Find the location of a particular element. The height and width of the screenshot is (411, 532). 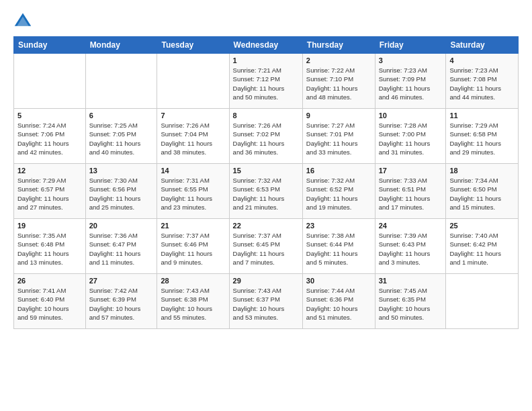

day-number: 2 is located at coordinates (339, 60).